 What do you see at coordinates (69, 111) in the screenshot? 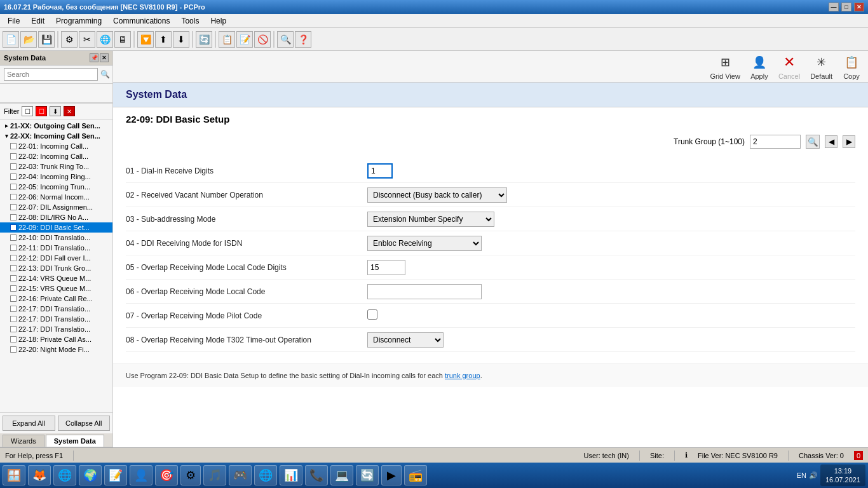
I see `filter-btn4: ✕` at bounding box center [69, 111].